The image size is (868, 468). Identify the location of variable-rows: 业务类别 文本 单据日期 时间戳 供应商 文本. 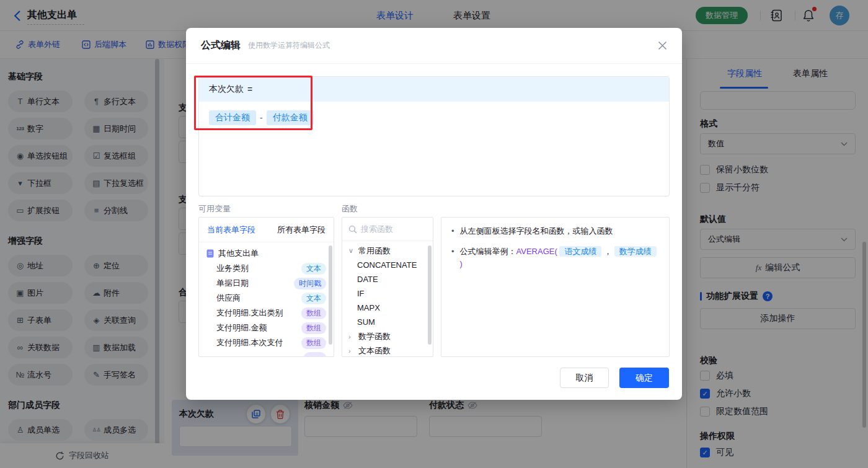
(267, 306).